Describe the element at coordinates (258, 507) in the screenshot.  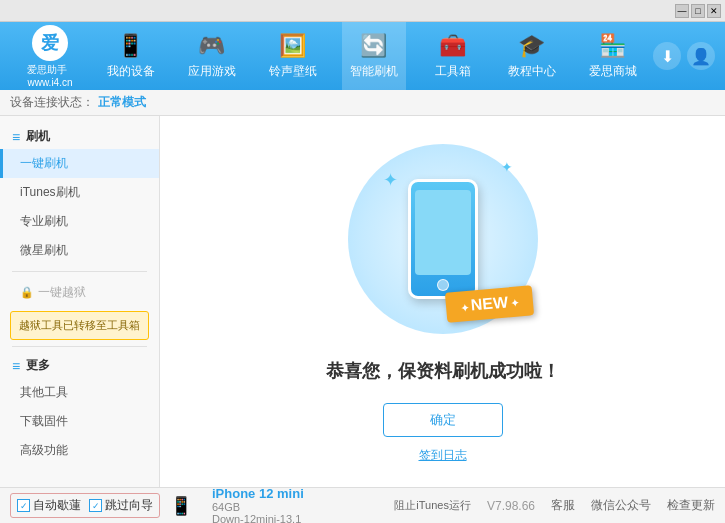
I see `device-storage: 64GB` at that location.